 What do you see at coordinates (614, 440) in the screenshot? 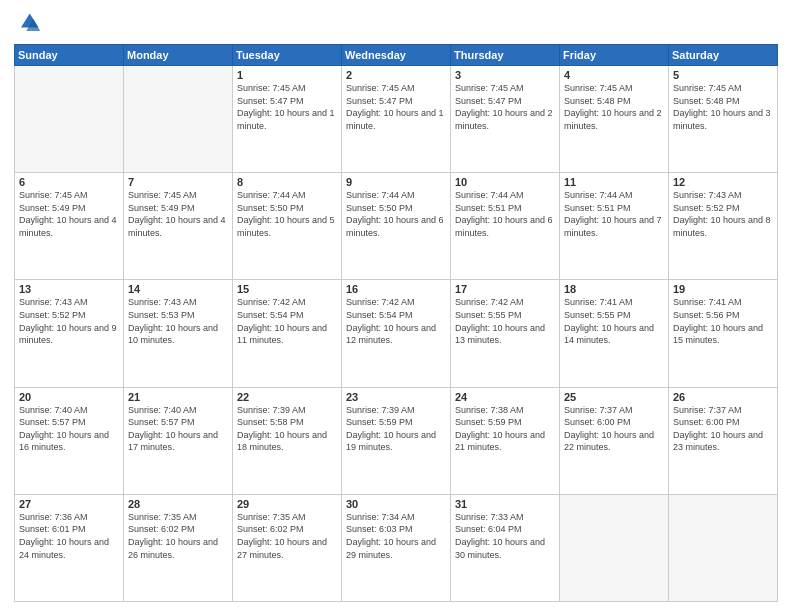
I see `calendar-cell: 25Sunrise: 7:37 AM Sunset: 6:00 PM Dayli…` at bounding box center [614, 440].